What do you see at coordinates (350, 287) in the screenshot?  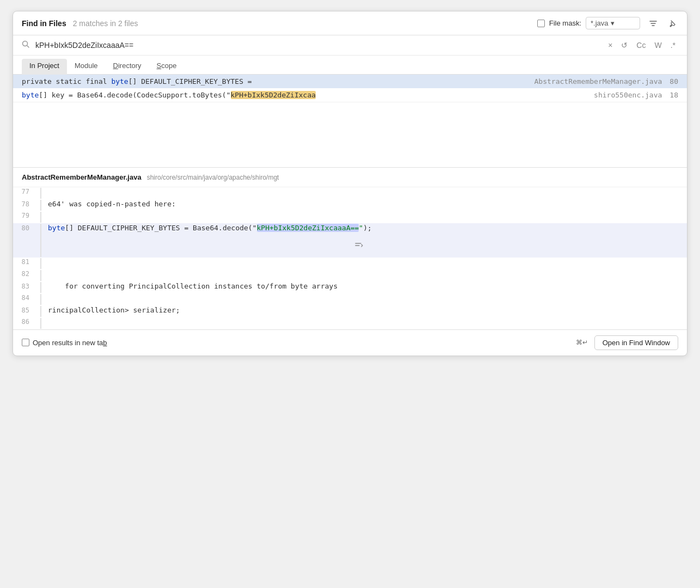 I see `code-line-83: 83 for converting PrincipalCollection in…` at bounding box center [350, 287].